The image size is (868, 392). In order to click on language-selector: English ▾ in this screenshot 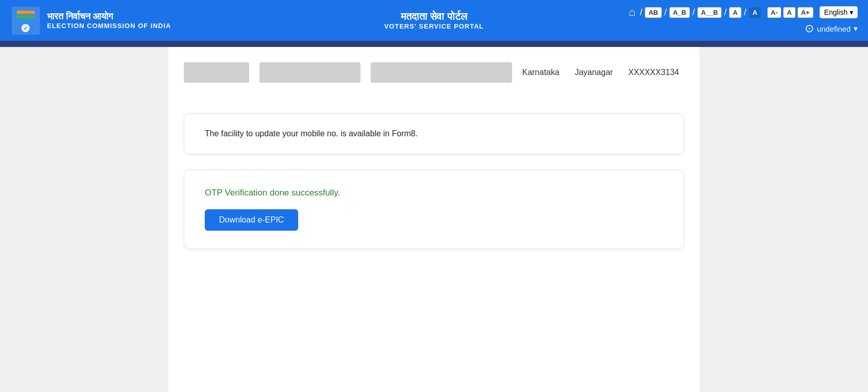, I will do `click(838, 12)`.